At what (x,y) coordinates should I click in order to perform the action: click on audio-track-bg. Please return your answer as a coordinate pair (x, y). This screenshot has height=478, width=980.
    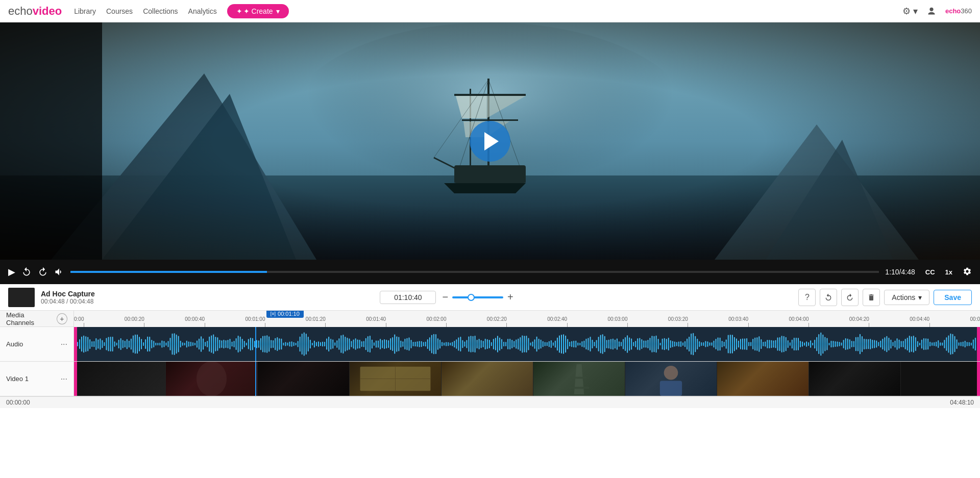
    Looking at the image, I should click on (527, 344).